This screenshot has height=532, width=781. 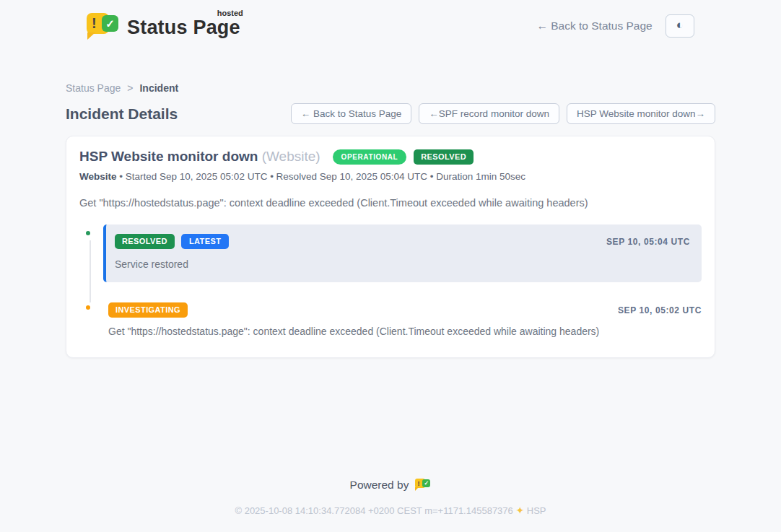 What do you see at coordinates (390, 21) in the screenshot?
I see `top-bar: ! ✓ hosted Status Page ← Back to Status …` at bounding box center [390, 21].